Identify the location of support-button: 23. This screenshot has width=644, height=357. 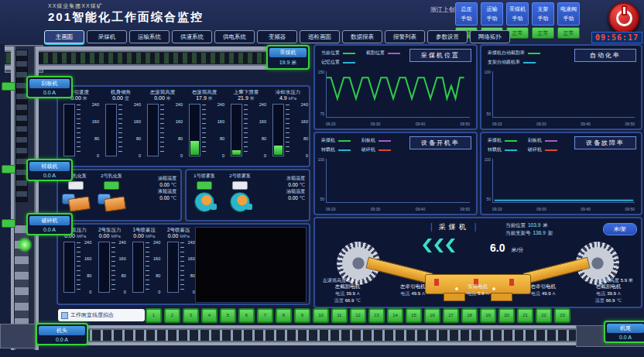
(562, 316).